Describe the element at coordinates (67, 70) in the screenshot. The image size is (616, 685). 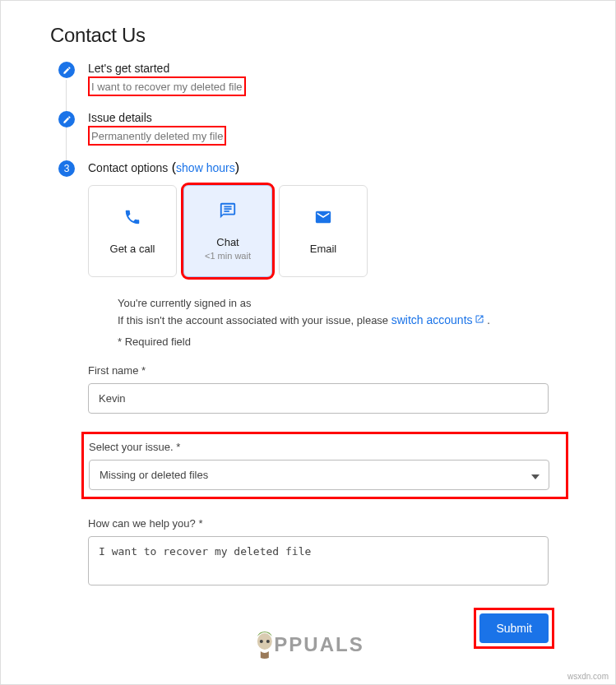
I see `step-1-circle` at that location.